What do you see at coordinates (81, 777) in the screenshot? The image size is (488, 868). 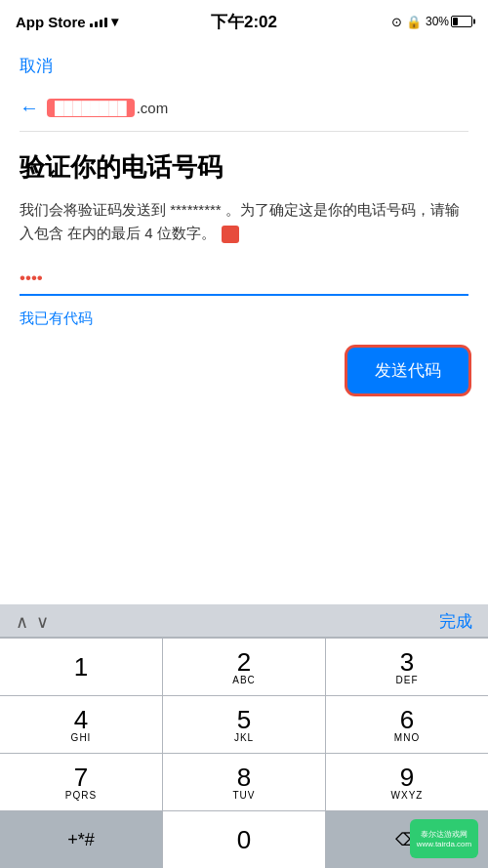 I see `key-7-num: 7` at bounding box center [81, 777].